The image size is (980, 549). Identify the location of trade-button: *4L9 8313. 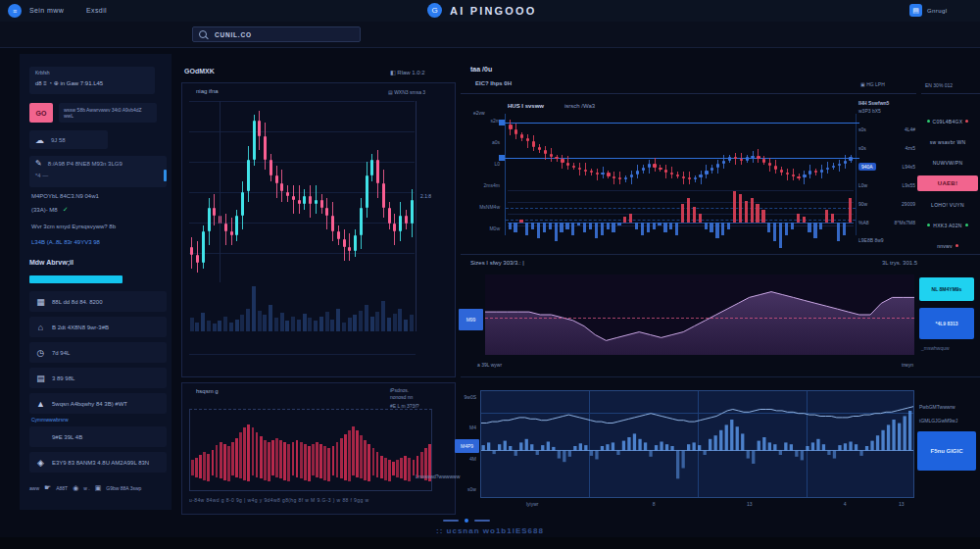
(947, 324).